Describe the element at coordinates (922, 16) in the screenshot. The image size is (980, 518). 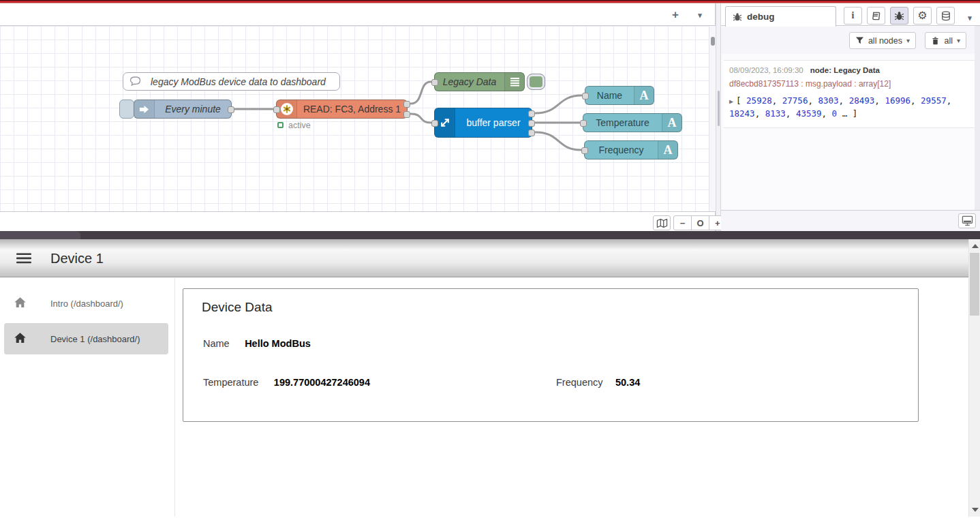
I see `gear-icon: ⚙` at that location.